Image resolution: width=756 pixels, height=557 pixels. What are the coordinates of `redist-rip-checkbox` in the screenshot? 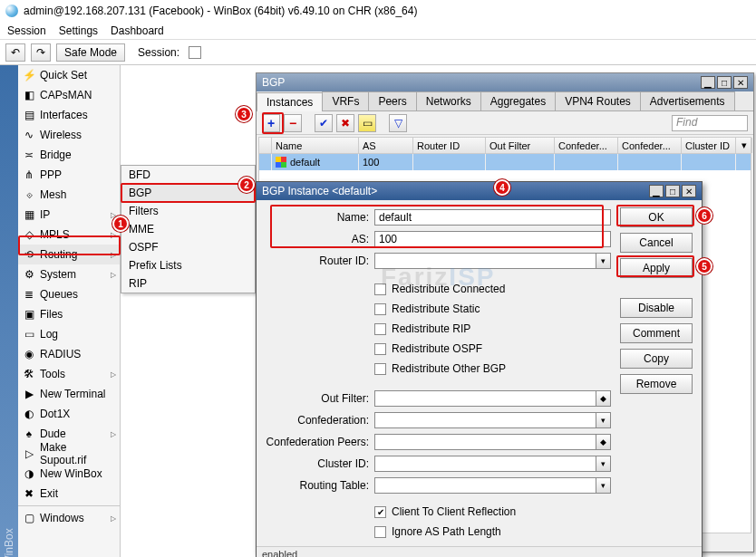 It's located at (381, 330).